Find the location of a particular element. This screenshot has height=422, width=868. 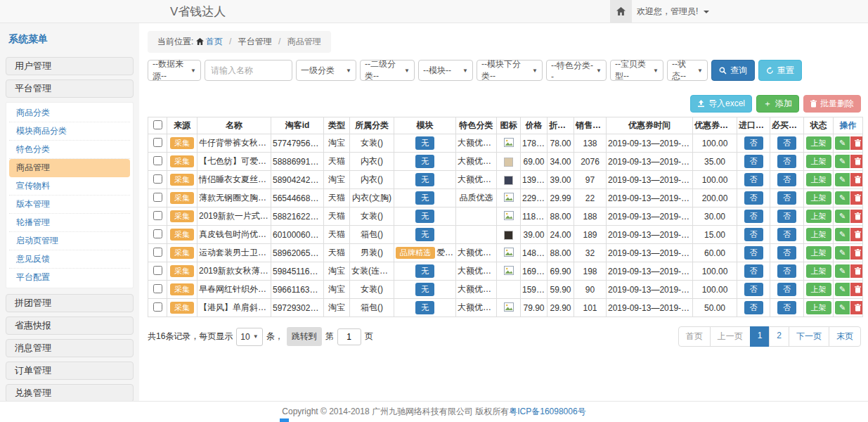

per-page-select: 10 ▼ is located at coordinates (249, 337).